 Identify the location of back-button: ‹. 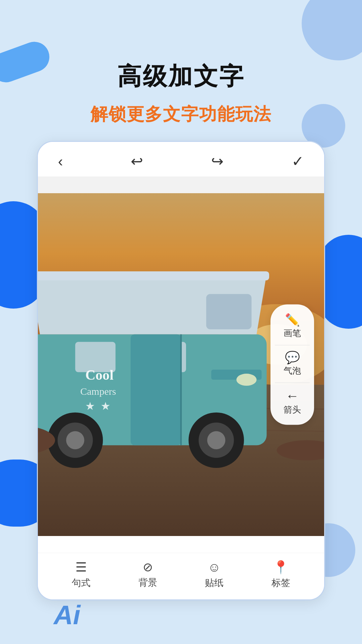
(60, 161).